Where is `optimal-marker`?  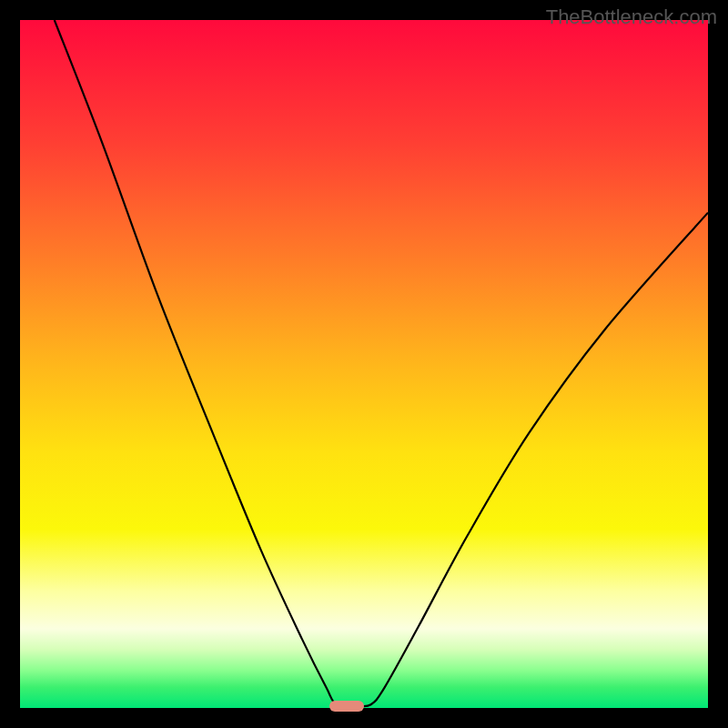
optimal-marker is located at coordinates (347, 706).